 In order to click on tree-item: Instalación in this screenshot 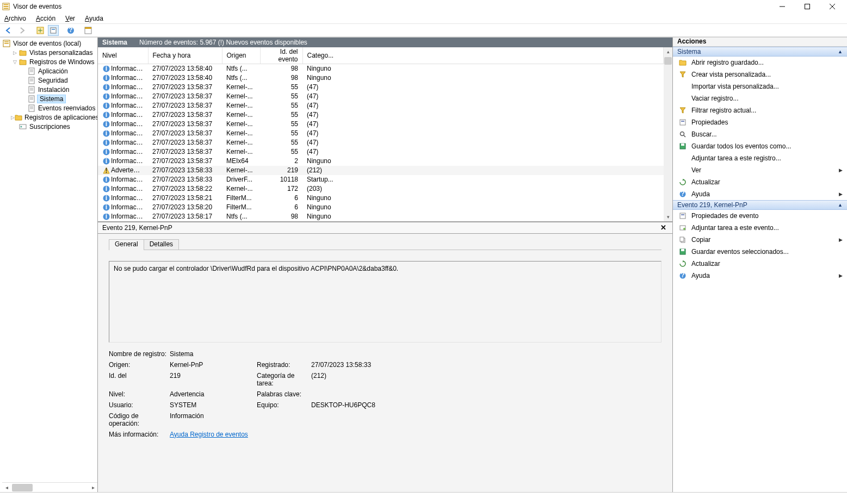, I will do `click(50, 89)`.